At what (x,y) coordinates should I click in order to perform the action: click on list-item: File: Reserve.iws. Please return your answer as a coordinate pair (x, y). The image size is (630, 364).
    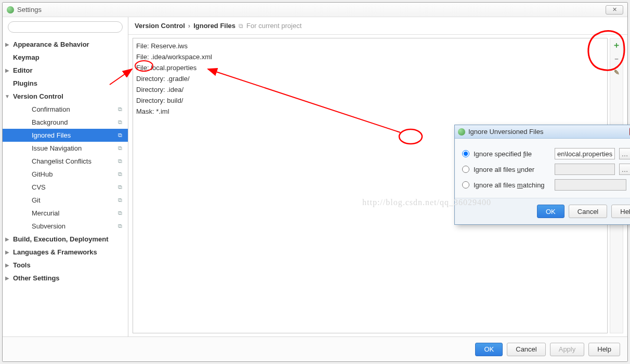
    Looking at the image, I should click on (370, 46).